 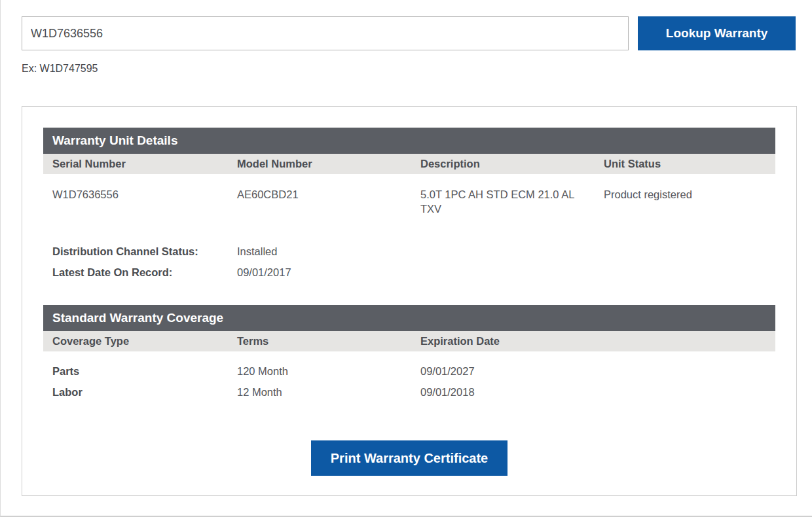 I want to click on unit-details-column-headers: Serial Number Model Number Description U…, so click(x=409, y=164).